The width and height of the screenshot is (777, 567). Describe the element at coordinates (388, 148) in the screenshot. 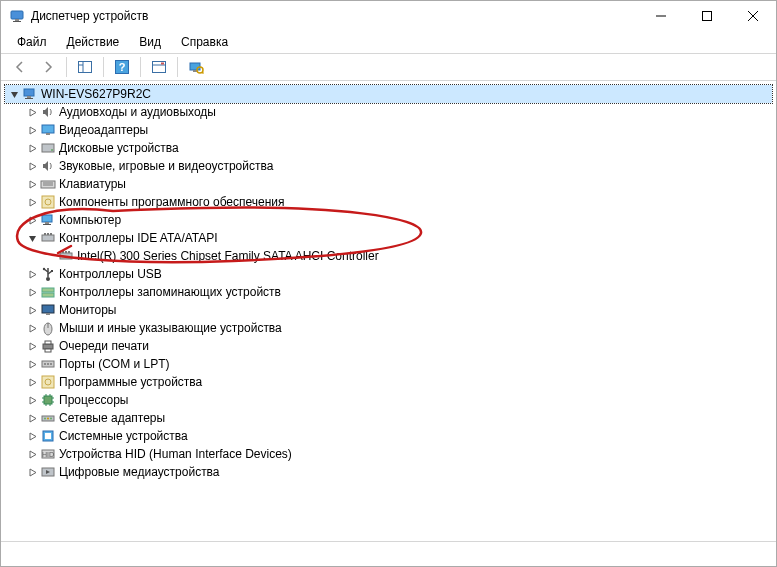

I see `tree-category: Дисковые устройства` at that location.